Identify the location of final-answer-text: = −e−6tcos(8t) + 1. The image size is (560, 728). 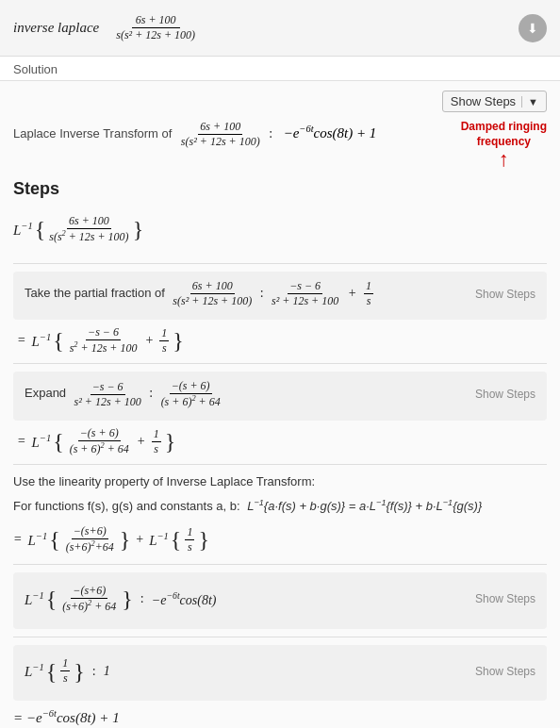
(66, 717).